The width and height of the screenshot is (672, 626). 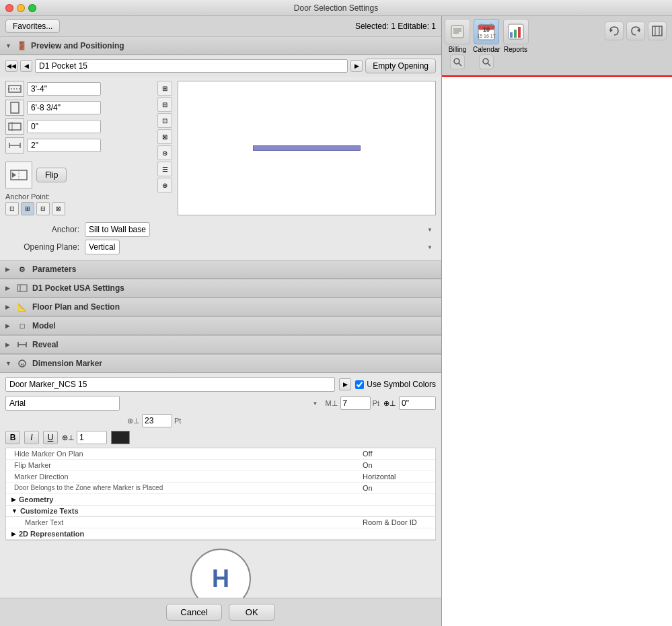 What do you see at coordinates (85, 438) in the screenshot?
I see `leading-group: ⊕⊥` at bounding box center [85, 438].